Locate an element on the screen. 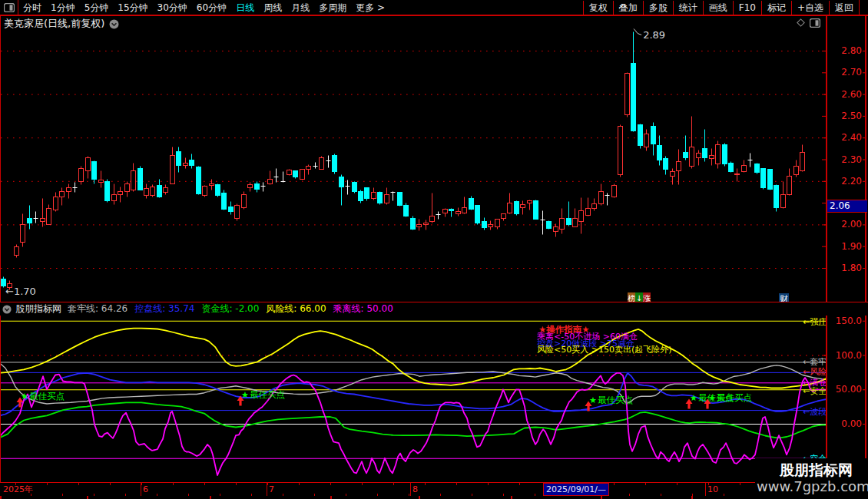  menu-tool-返回: 返回 is located at coordinates (843, 8).